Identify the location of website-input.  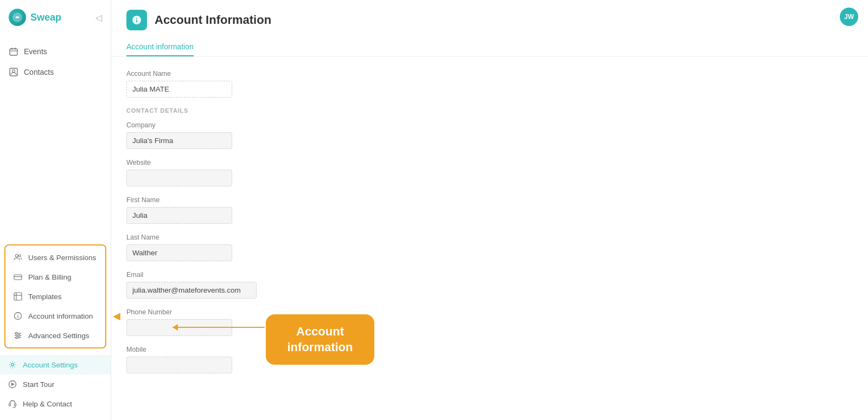
(179, 178).